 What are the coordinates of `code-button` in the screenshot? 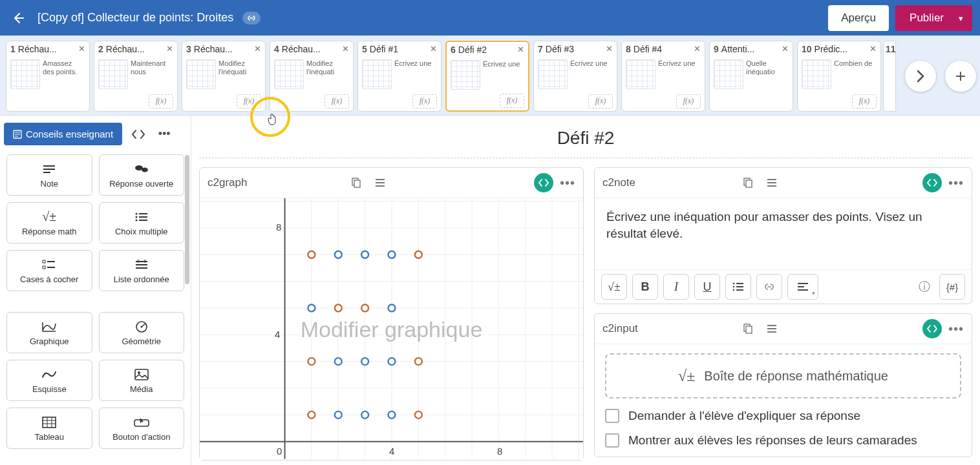 It's located at (138, 134).